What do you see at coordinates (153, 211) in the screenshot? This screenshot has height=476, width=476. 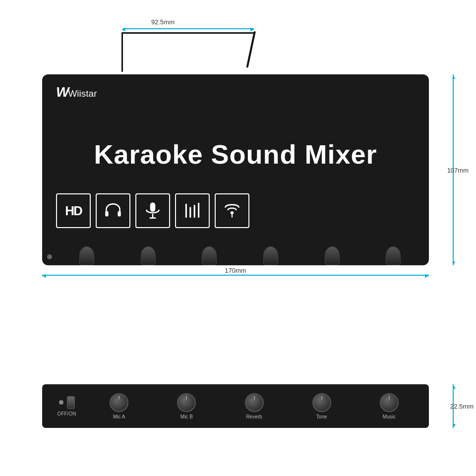 I see `microphone-icon-box` at bounding box center [153, 211].